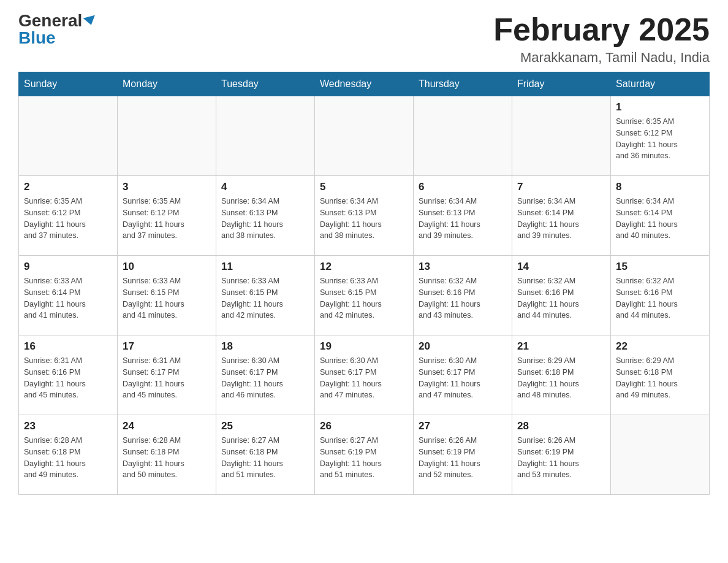 The image size is (728, 563). I want to click on calendar-cell: 5Sunrise: 6:34 AM Sunset: 6:13 PM Daylig…, so click(364, 216).